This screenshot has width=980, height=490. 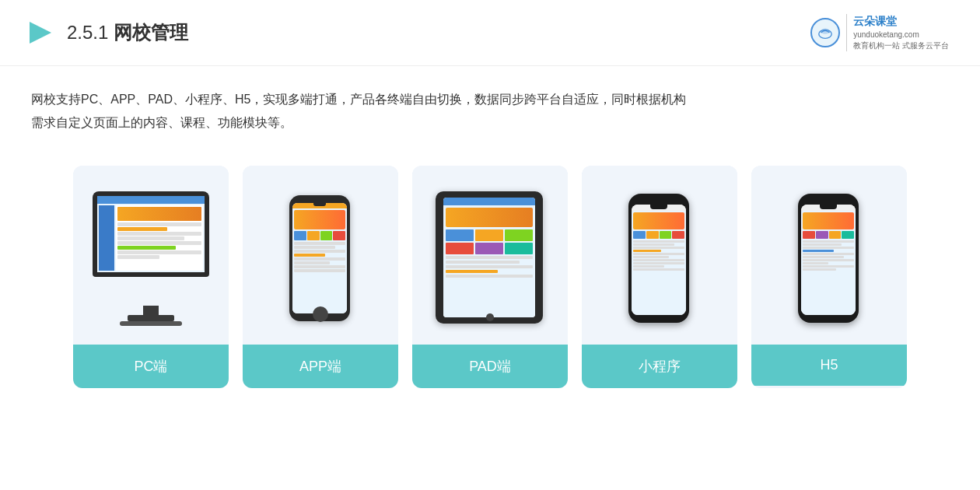 I want to click on phone-h5-icon, so click(x=829, y=259).